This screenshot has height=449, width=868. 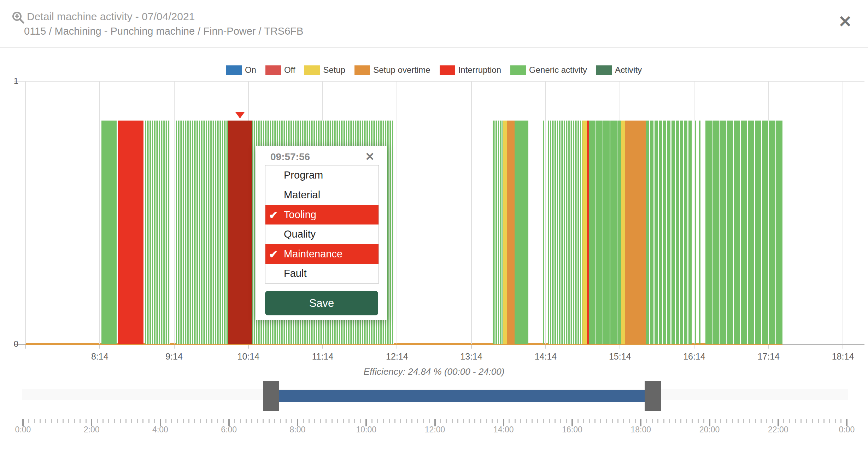 I want to click on legend-label: Interruption, so click(x=480, y=70).